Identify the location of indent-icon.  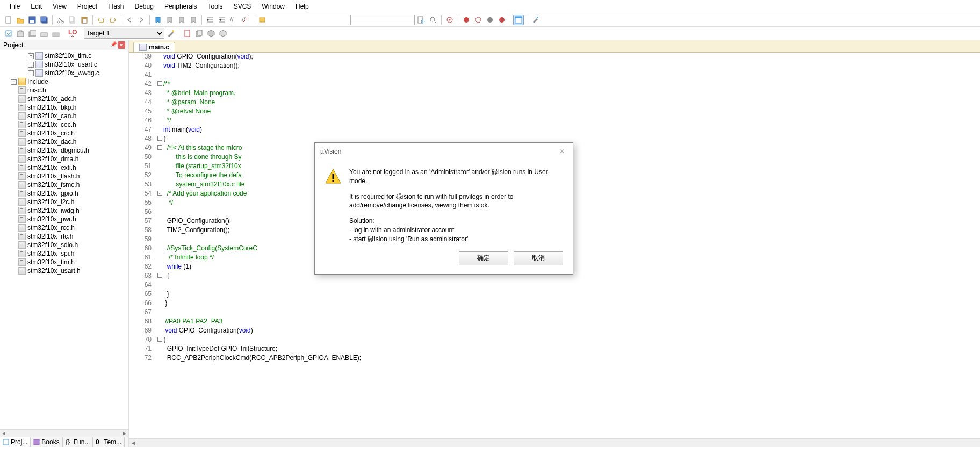
(210, 20).